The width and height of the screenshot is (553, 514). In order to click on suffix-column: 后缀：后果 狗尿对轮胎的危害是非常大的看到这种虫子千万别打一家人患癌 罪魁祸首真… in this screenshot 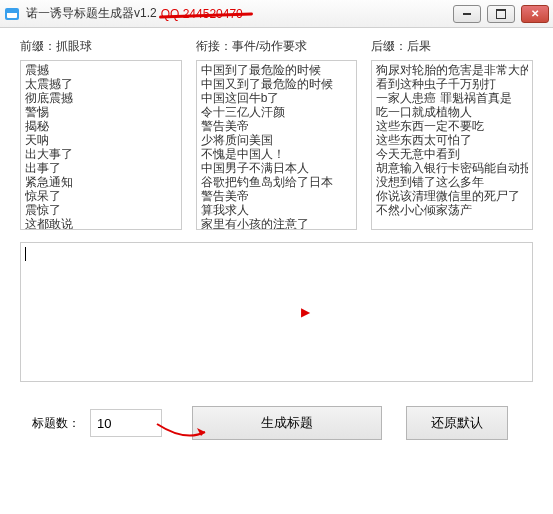, I will do `click(452, 134)`.